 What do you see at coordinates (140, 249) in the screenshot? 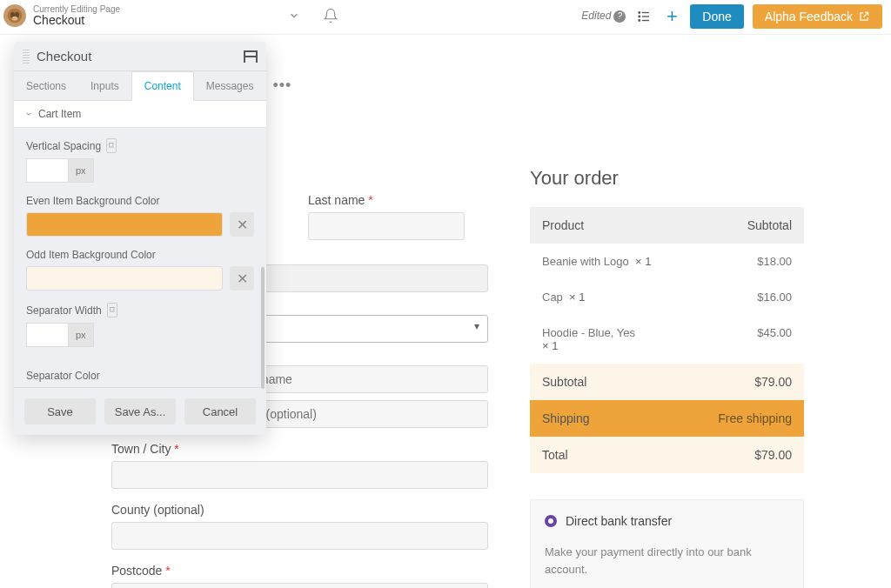
I see `accordion-body: Vertical Spacing⌑ px Even Item Backgroun…` at bounding box center [140, 249].